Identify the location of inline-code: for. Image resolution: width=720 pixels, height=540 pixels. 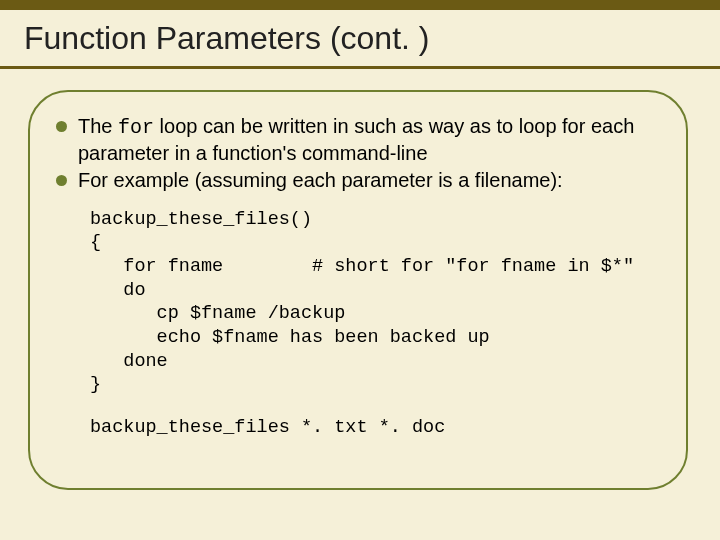
(136, 128).